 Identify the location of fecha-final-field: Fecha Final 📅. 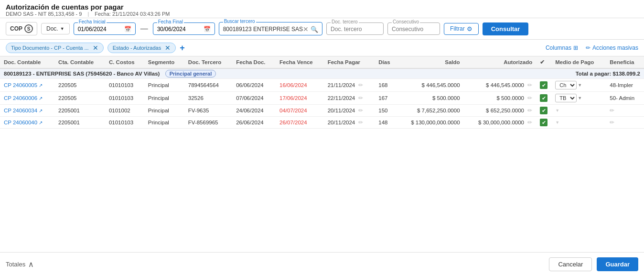
(184, 29).